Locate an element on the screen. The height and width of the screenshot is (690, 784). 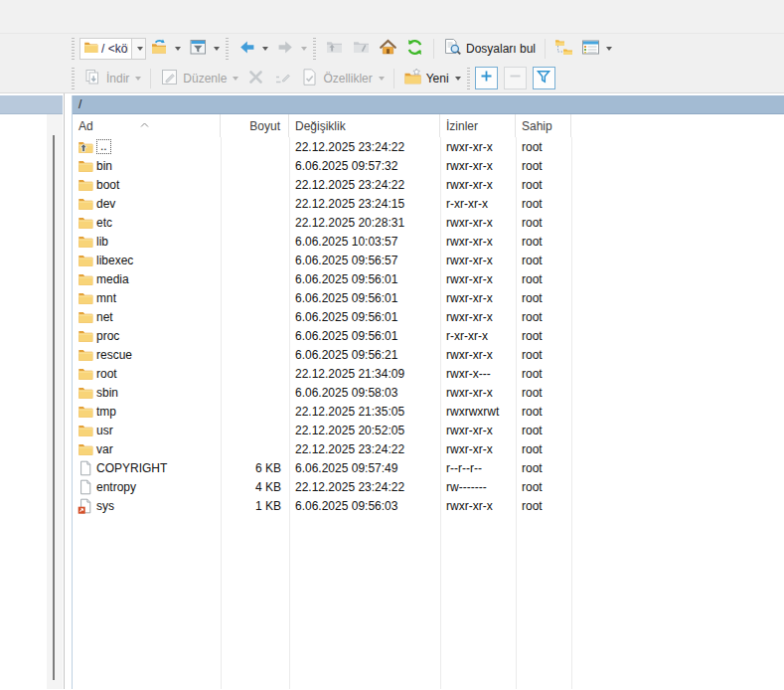
download-label: İndir is located at coordinates (117, 79).